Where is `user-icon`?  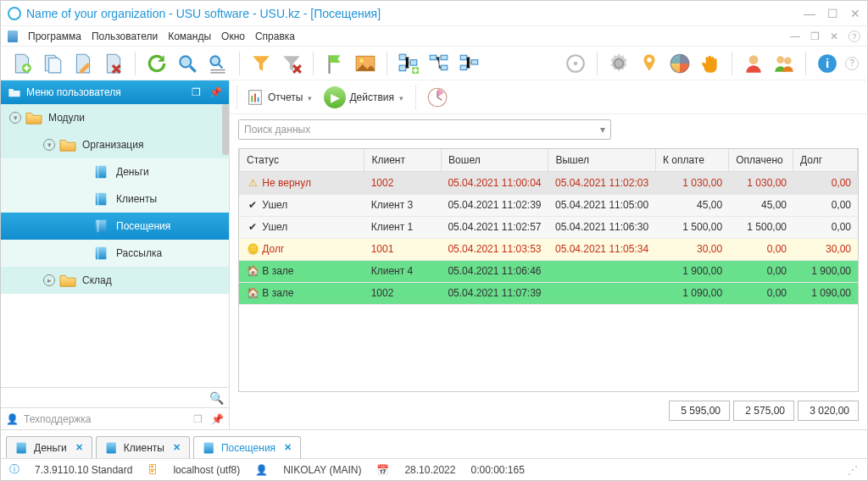 user-icon is located at coordinates (754, 64).